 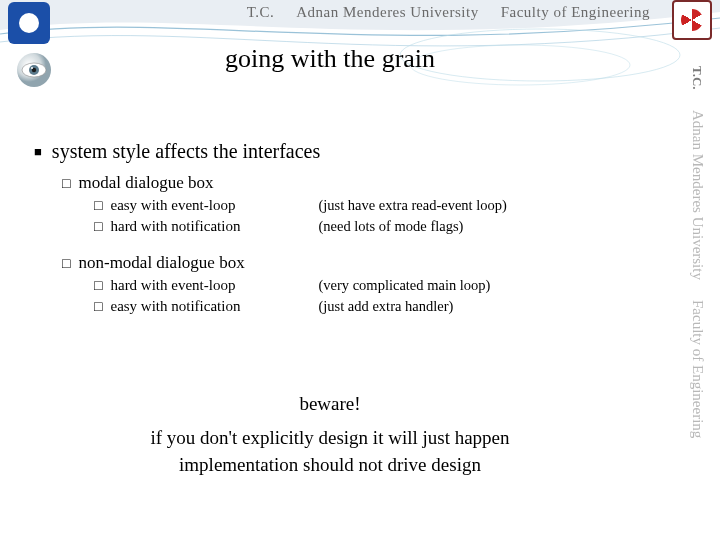 I want to click on sidebar-watermark: T.C. Adnan Menderes University Faculty o…, so click(x=697, y=290).